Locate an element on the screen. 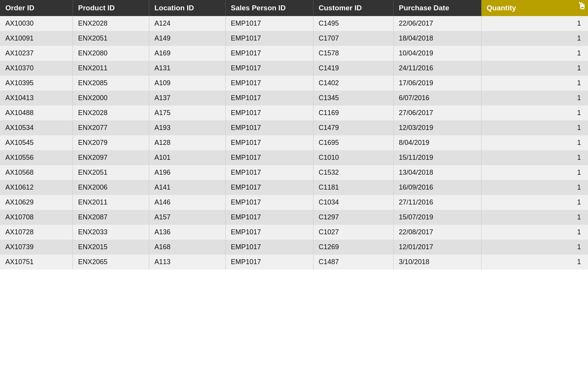 The height and width of the screenshot is (370, 588). table-row: AX10708ENX2087A157EMP1017C129715/07/2019… is located at coordinates (294, 217).